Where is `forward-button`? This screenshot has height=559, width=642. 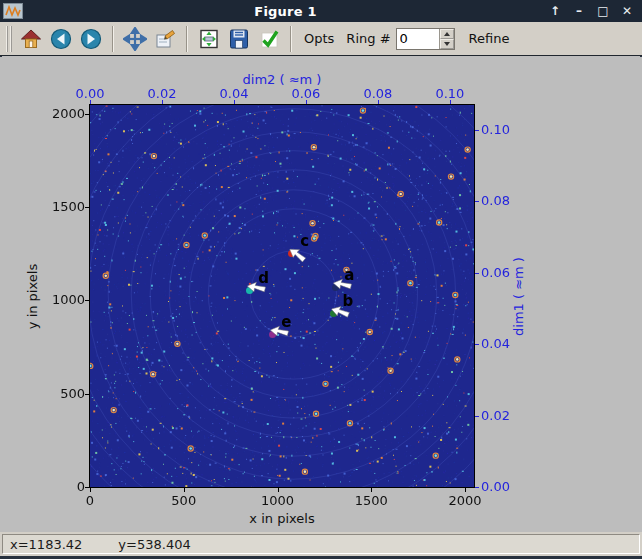 forward-button is located at coordinates (91, 39).